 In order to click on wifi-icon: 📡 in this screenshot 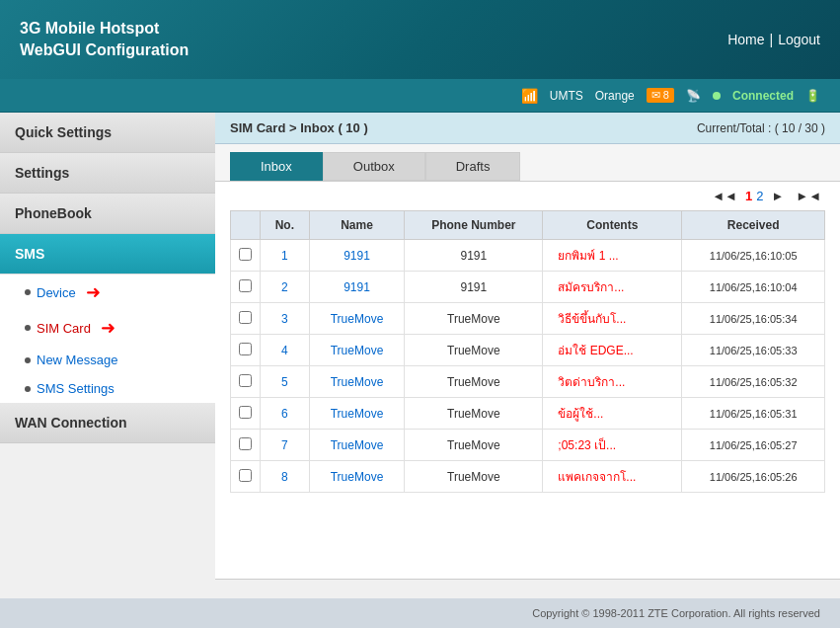, I will do `click(693, 96)`.